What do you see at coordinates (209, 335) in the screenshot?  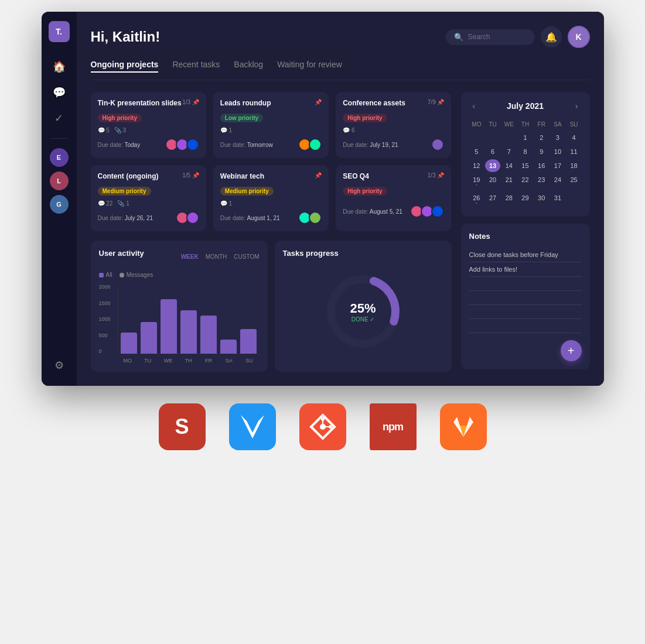 I see `bar-fr` at bounding box center [209, 335].